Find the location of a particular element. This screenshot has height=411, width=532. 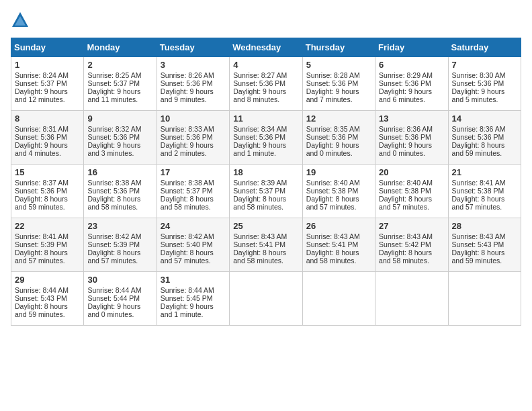

table-row: 21Sunrise: 8:41 AMSunset: 5:38 PMDayligh… is located at coordinates (484, 191).